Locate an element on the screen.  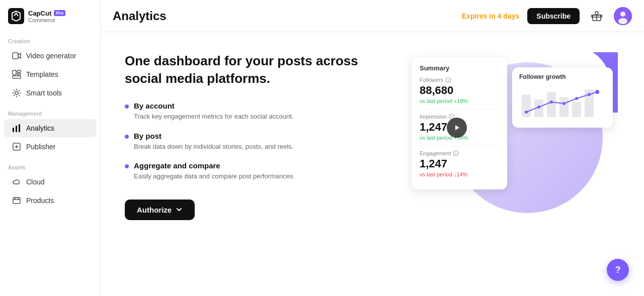
growth-chart is located at coordinates (562, 102).